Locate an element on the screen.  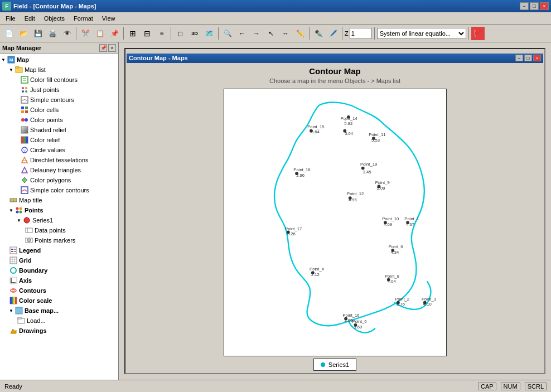
cut-button: ✂️ is located at coordinates (85, 33).